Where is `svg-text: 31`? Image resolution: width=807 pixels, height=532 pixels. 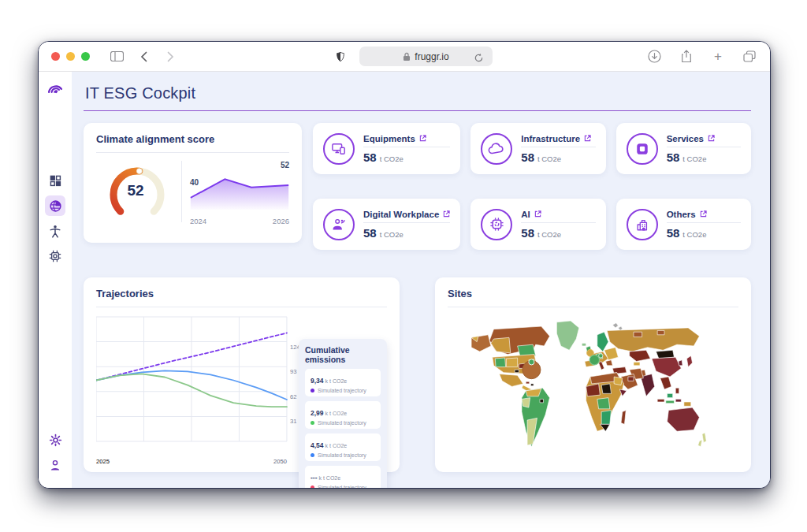 svg-text: 31 is located at coordinates (293, 421).